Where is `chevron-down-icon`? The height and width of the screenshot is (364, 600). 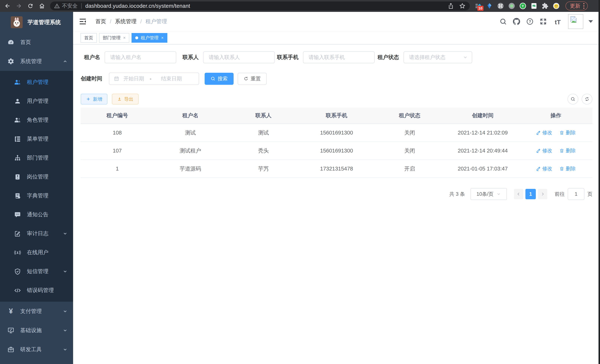
chevron-down-icon is located at coordinates (65, 350).